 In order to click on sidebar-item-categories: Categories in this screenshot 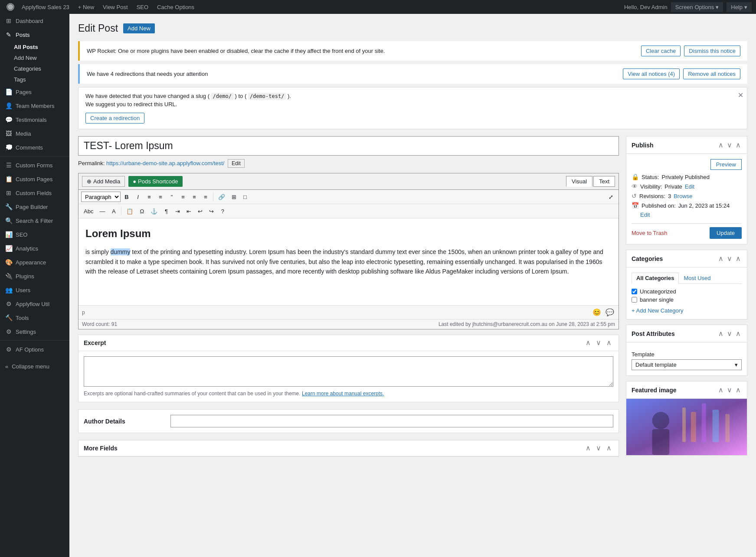, I will do `click(35, 68)`.